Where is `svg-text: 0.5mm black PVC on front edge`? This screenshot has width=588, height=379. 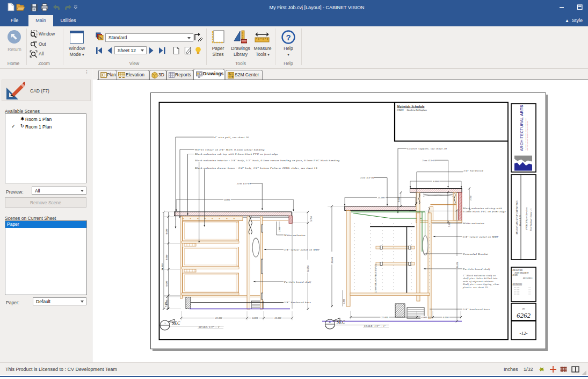
svg-text: 0.5mm black PVC on front edge is located at coordinates (484, 212).